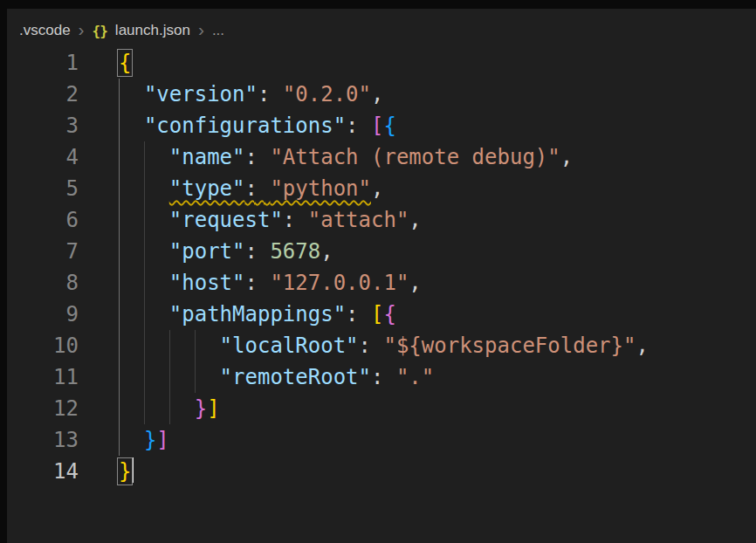 This screenshot has height=543, width=756. What do you see at coordinates (43, 94) in the screenshot?
I see `line-number: 2` at bounding box center [43, 94].